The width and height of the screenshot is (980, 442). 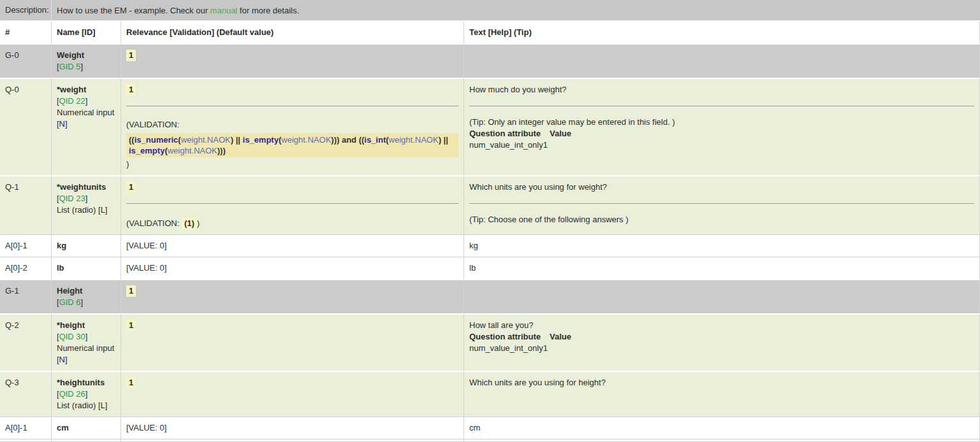 What do you see at coordinates (472, 267) in the screenshot?
I see `answer-text: lb` at bounding box center [472, 267].